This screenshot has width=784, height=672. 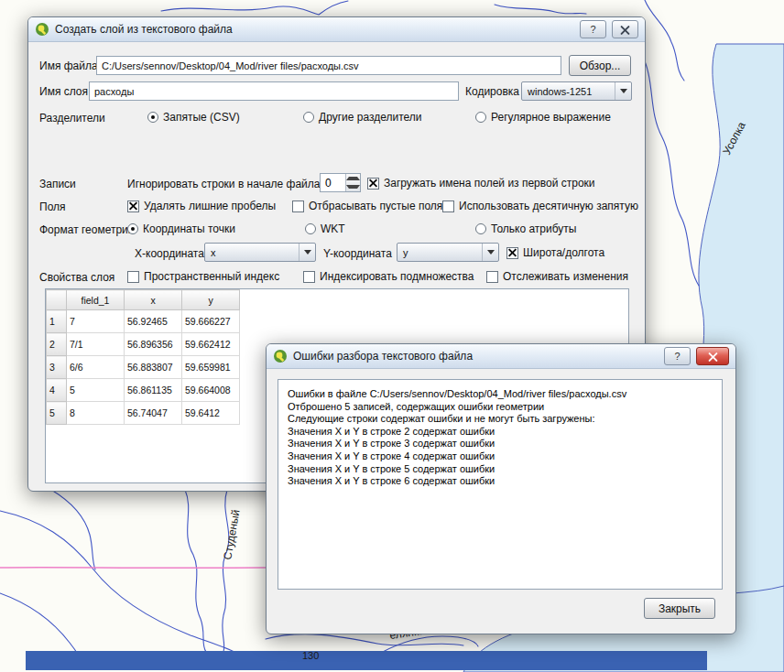 I want to click on table-cell: 56.74047, so click(x=154, y=414).